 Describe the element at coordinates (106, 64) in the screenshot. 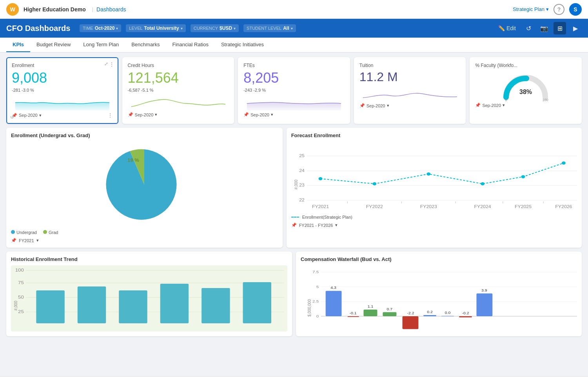

I see `expand-icon: ⤢` at that location.